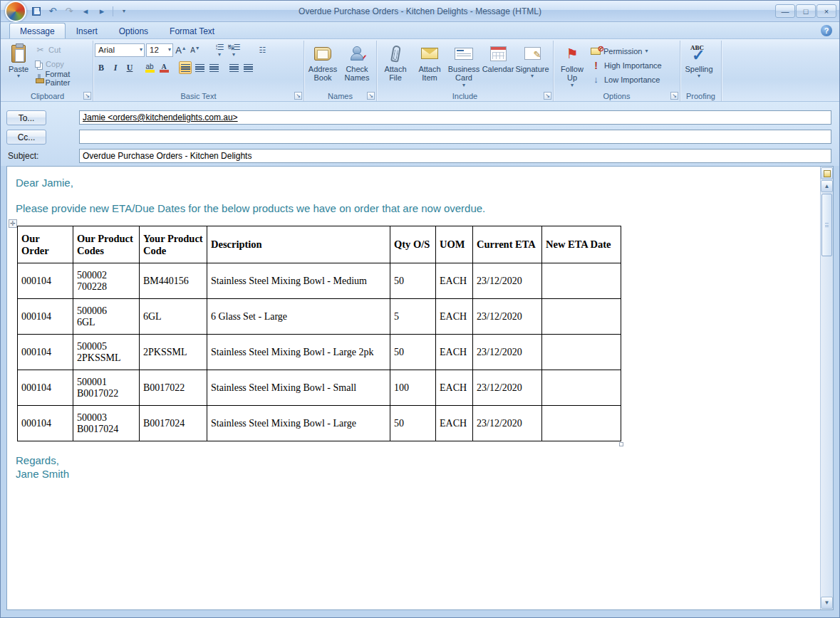 The height and width of the screenshot is (618, 840). I want to click on table-cell: 5, so click(413, 317).